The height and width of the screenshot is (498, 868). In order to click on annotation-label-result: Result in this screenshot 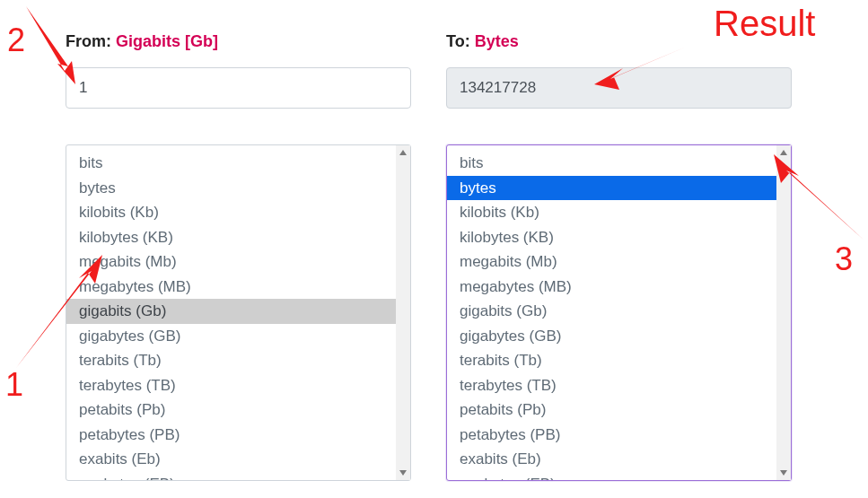, I will do `click(765, 23)`.